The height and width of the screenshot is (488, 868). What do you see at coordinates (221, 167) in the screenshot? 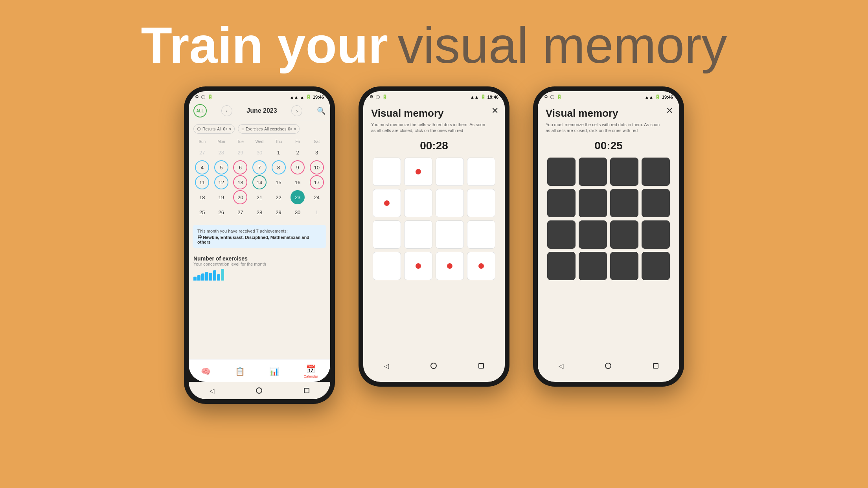
I see `cal-day: 5` at bounding box center [221, 167].